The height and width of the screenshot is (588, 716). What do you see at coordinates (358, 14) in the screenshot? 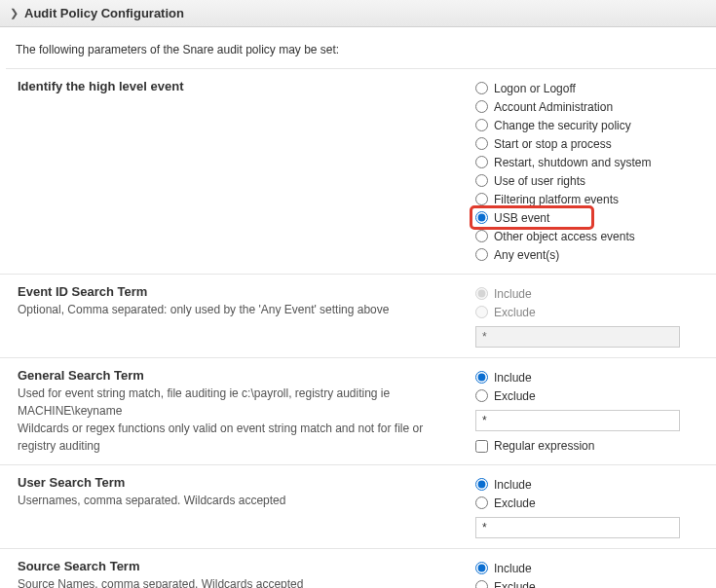
I see `panel-header: ❯ Audit Policy Configuration` at bounding box center [358, 14].